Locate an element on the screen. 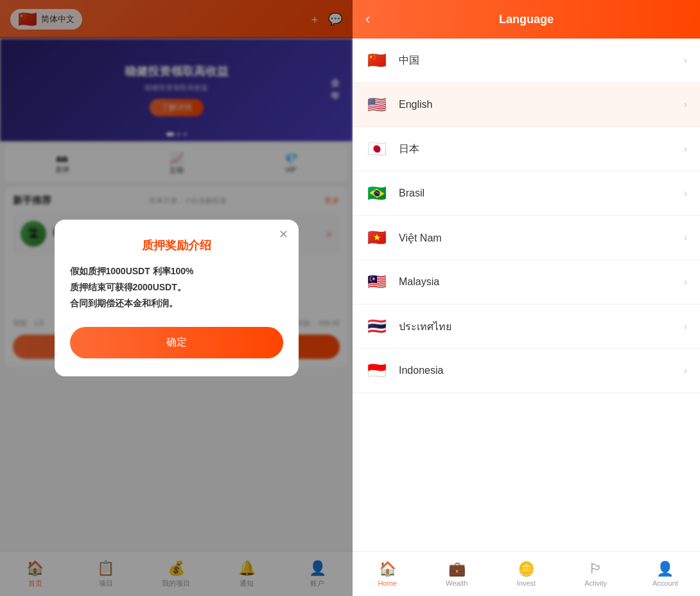  r-wealth-icon: 💼 is located at coordinates (457, 569).